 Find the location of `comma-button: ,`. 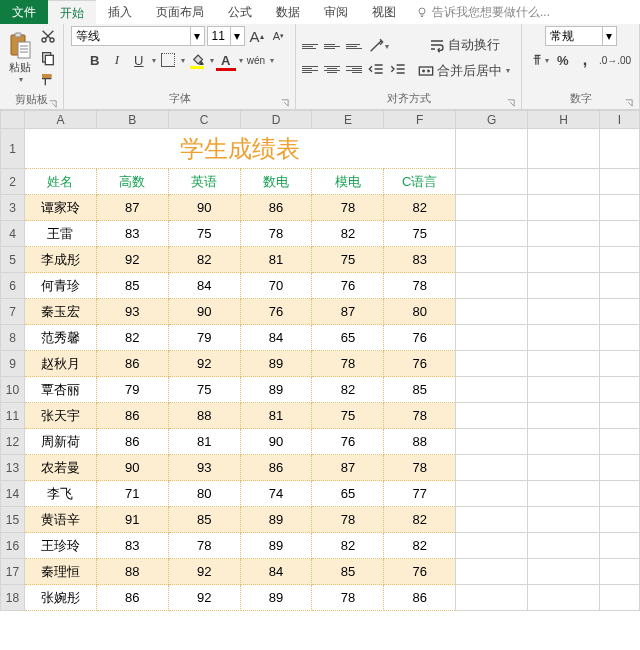

comma-button: , is located at coordinates (585, 60).